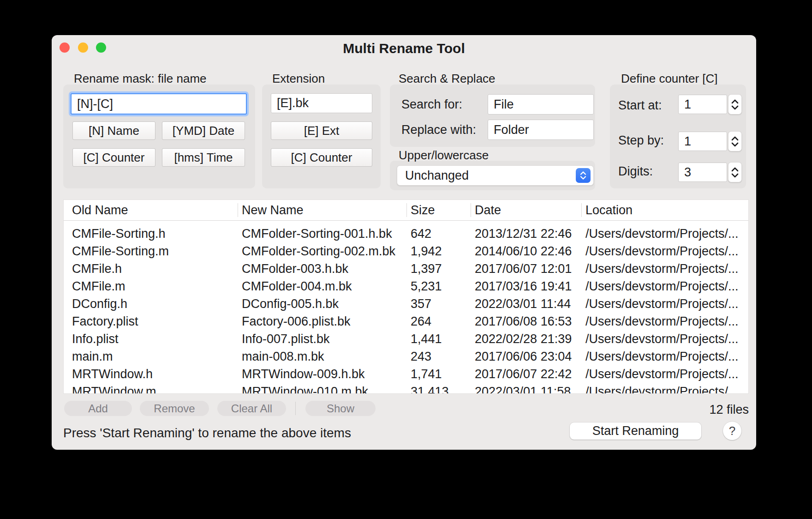  Describe the element at coordinates (526, 390) in the screenshot. I see `table-cell-date: 2022/03/01 11:58` at that location.